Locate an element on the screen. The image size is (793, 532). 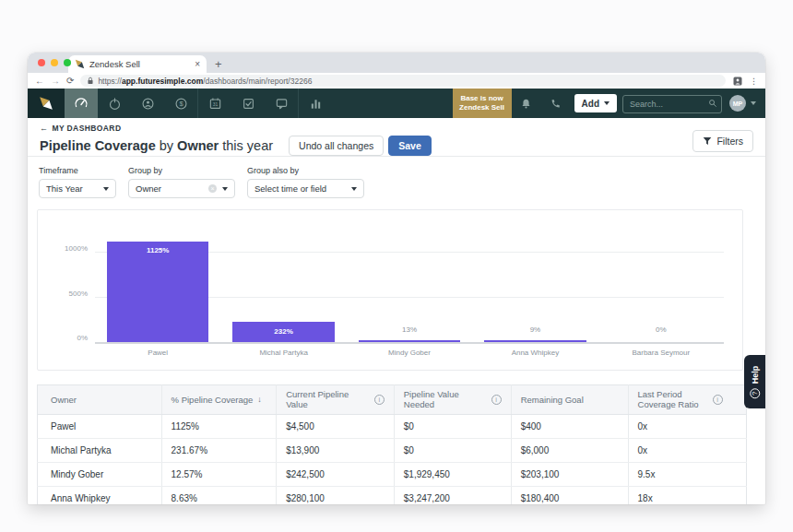
filters-button: Filters is located at coordinates (723, 141).